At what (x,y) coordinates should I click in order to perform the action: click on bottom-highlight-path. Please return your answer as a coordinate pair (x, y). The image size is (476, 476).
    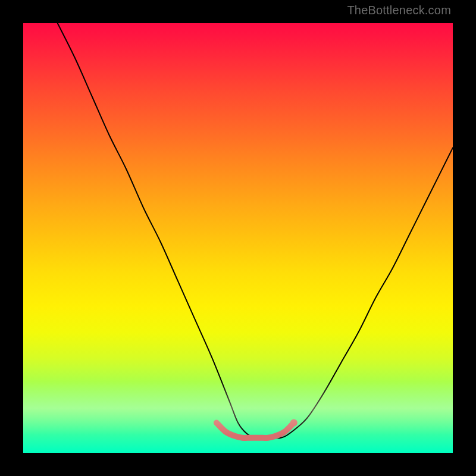
    Looking at the image, I should click on (255, 430).